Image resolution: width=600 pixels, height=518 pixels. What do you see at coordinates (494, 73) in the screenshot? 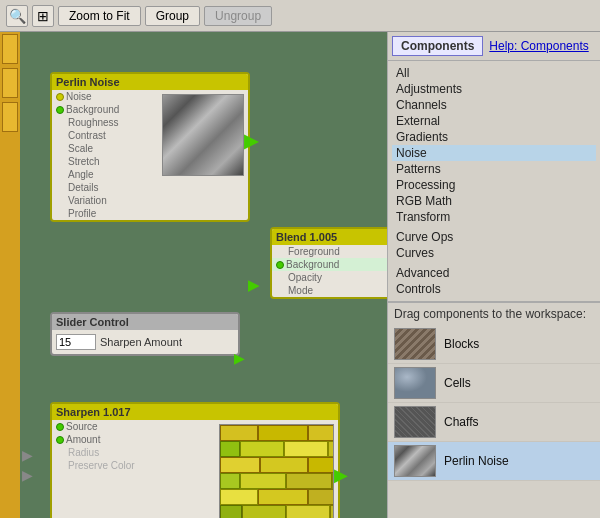
I see `category-all: All` at bounding box center [494, 73].